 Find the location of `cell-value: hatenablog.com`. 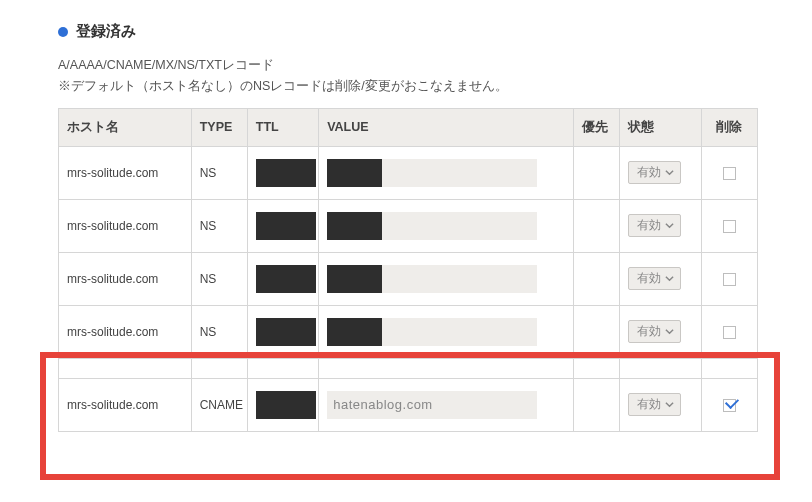

cell-value: hatenablog.com is located at coordinates (446, 404).